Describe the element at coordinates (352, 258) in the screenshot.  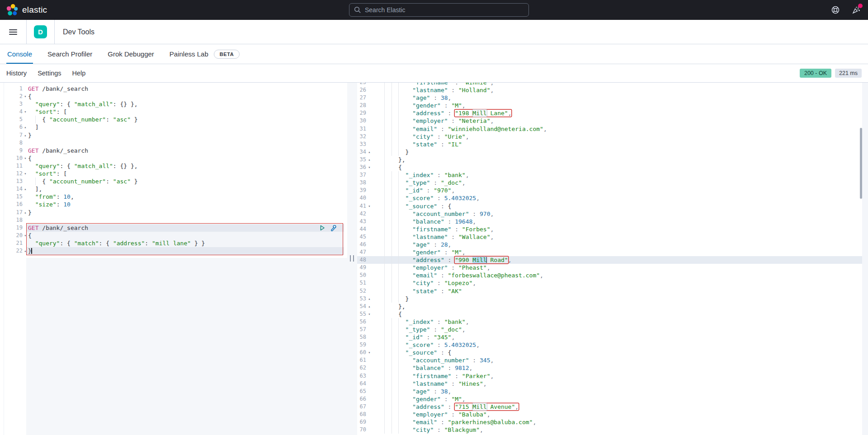
I see `splitter-grab-handle` at that location.